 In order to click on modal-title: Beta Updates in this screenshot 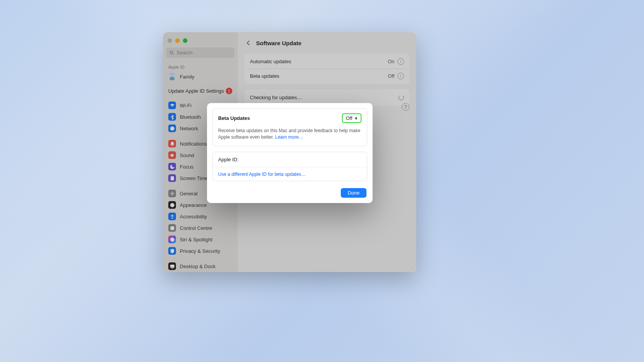, I will do `click(234, 118)`.